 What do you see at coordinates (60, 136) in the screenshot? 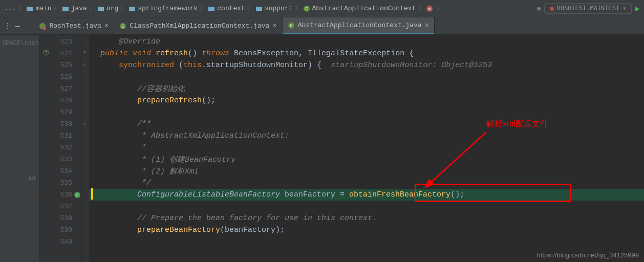
I see `gutter-line: 531` at bounding box center [60, 136].